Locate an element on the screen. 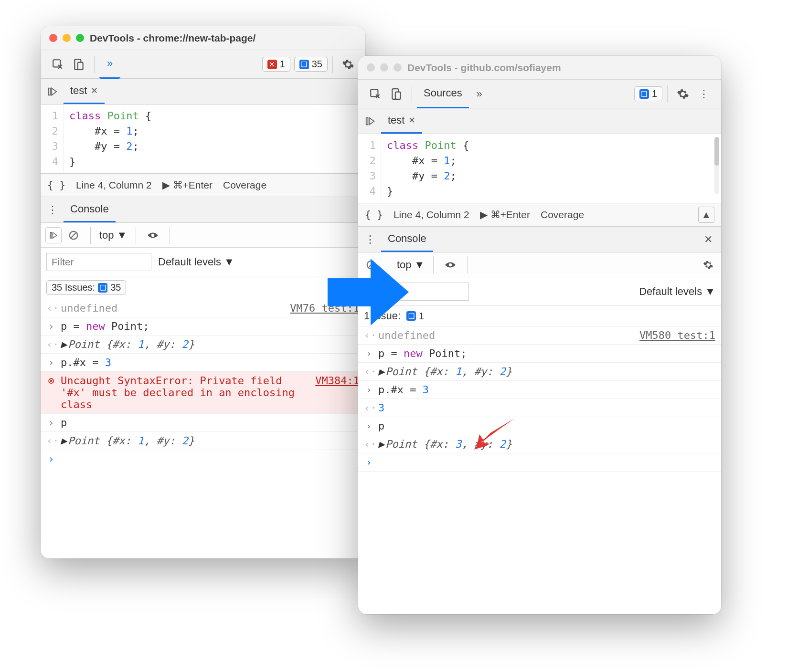 This screenshot has height=672, width=787. context-selector: top ▼ is located at coordinates (113, 235).